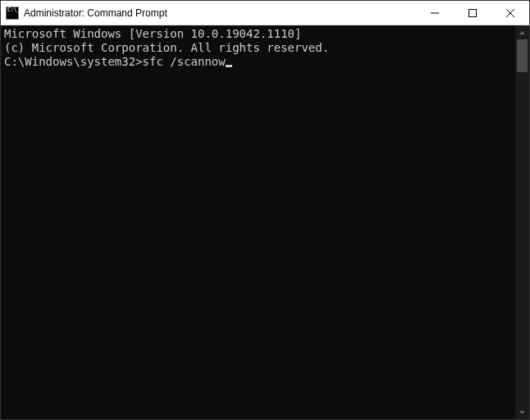  Describe the element at coordinates (522, 33) in the screenshot. I see `scroll-up-button` at that location.